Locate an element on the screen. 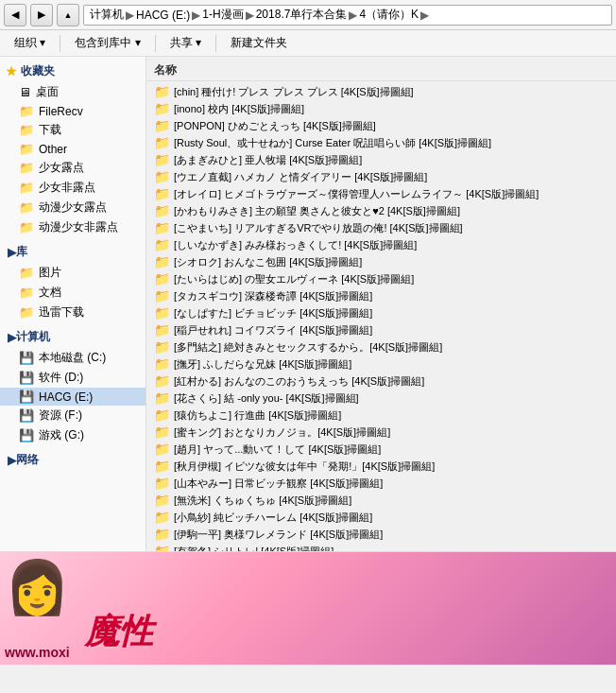 The height and width of the screenshot is (693, 616). file-item: 📁[inono] 校内 [4K[S版]掃圖組] is located at coordinates (382, 109).